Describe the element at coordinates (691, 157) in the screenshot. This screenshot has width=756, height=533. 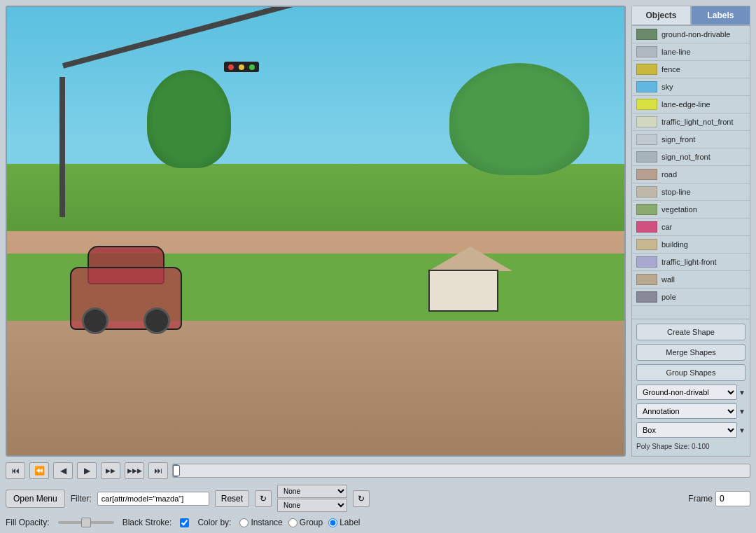
I see `label-item: sign_not_front` at that location.